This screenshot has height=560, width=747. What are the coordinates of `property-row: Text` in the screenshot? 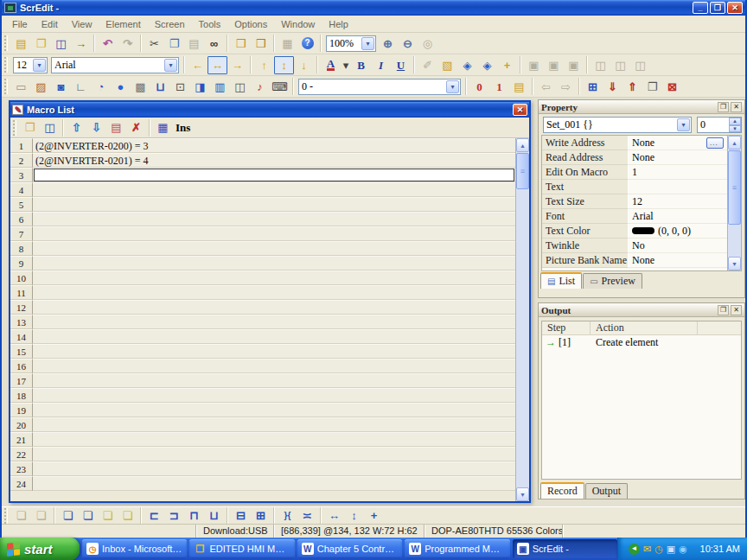 It's located at (635, 187).